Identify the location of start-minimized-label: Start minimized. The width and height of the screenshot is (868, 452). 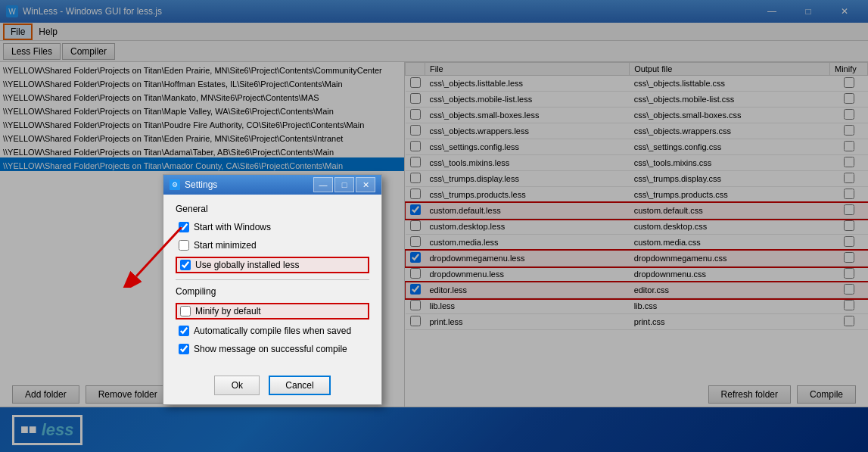
(226, 245).